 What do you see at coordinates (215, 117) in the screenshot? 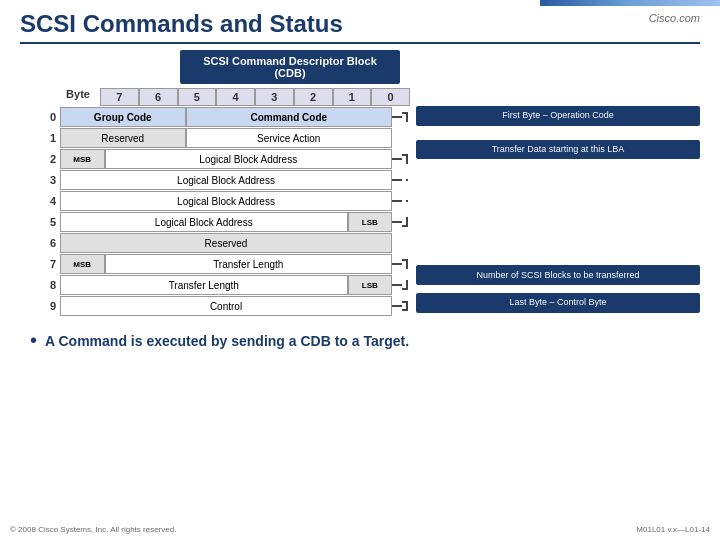
I see `table-row: 0 Group Code Command Code` at bounding box center [215, 117].